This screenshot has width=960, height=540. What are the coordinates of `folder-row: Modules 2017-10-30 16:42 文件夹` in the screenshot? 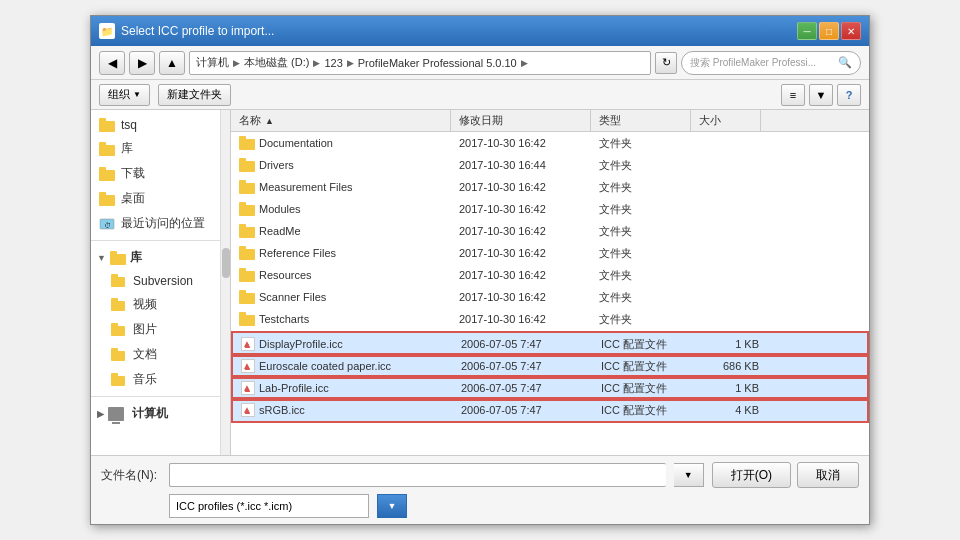 It's located at (550, 209).